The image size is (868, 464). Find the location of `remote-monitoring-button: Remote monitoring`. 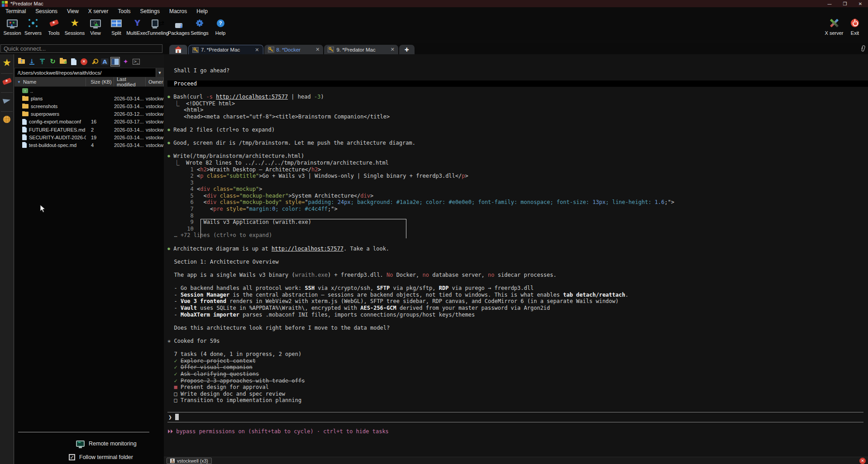

remote-monitoring-button: Remote monitoring is located at coordinates (106, 444).